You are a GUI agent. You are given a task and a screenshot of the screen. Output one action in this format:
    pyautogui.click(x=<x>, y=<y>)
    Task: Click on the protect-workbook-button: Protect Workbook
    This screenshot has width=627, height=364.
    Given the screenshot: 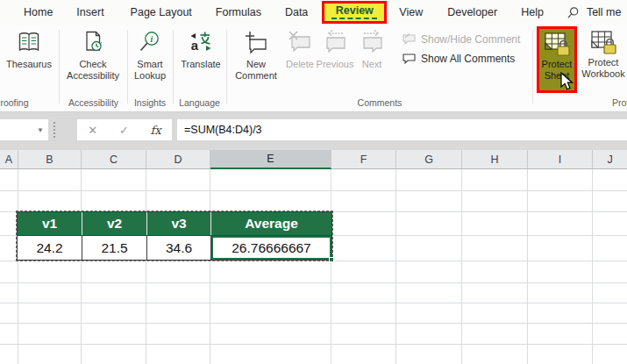 What is the action you would take?
    pyautogui.click(x=603, y=54)
    